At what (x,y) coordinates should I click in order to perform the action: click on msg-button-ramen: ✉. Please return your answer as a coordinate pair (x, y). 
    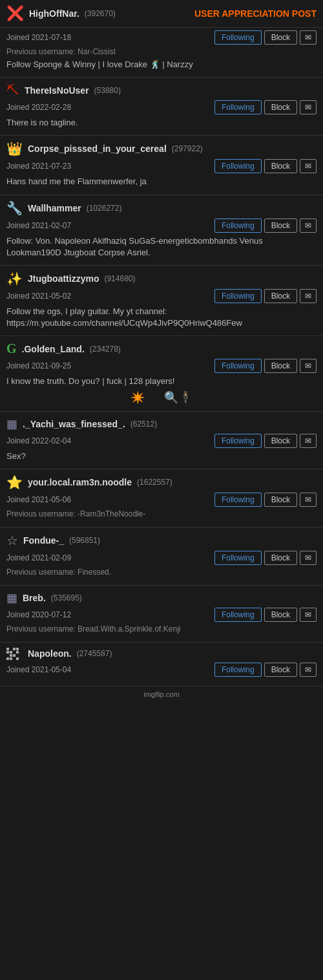
    Looking at the image, I should click on (308, 500).